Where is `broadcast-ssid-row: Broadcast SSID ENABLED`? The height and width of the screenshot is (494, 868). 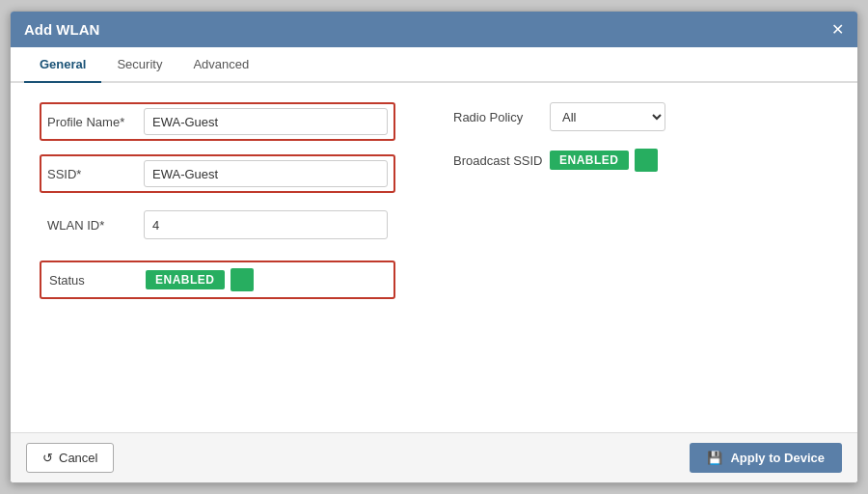
broadcast-ssid-row: Broadcast SSID ENABLED is located at coordinates (640, 160).